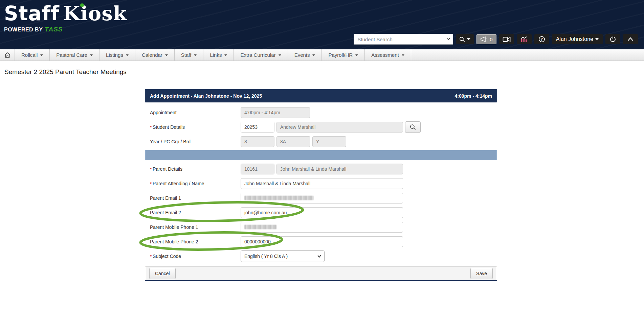 Image resolution: width=644 pixels, height=311 pixels. What do you see at coordinates (219, 55) in the screenshot?
I see `nav-item-links: Links` at bounding box center [219, 55].